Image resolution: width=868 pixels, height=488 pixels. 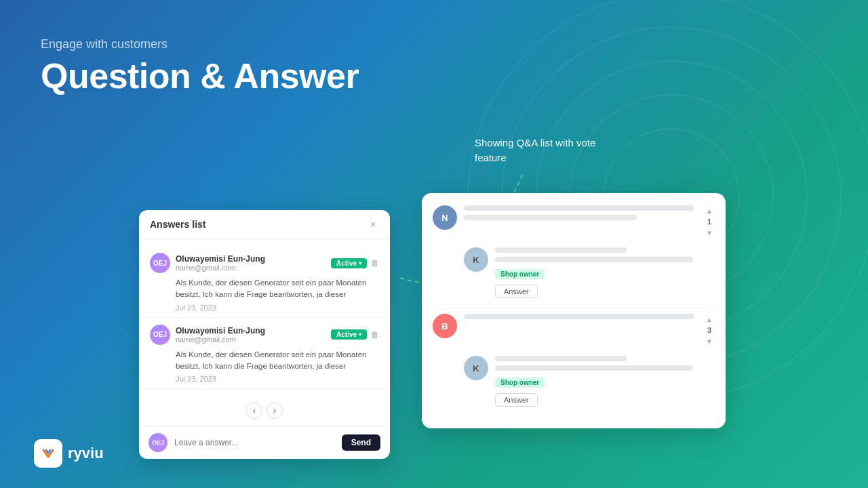 What do you see at coordinates (85, 453) in the screenshot?
I see `logo-text: ryviu` at bounding box center [85, 453].